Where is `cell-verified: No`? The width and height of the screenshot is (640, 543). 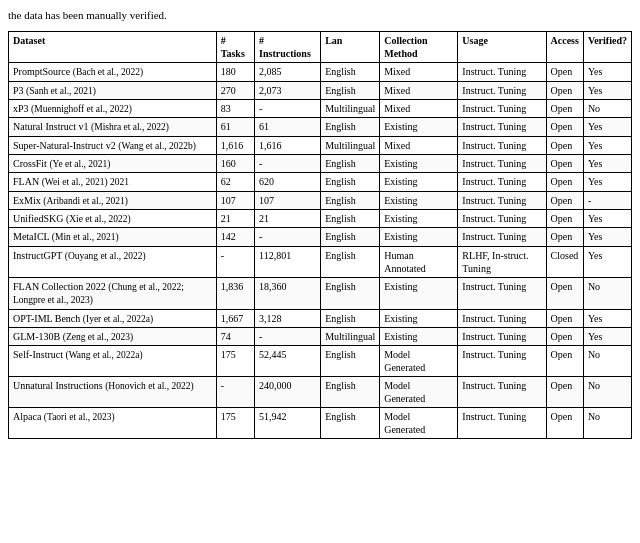
cell-verified: No is located at coordinates (607, 362).